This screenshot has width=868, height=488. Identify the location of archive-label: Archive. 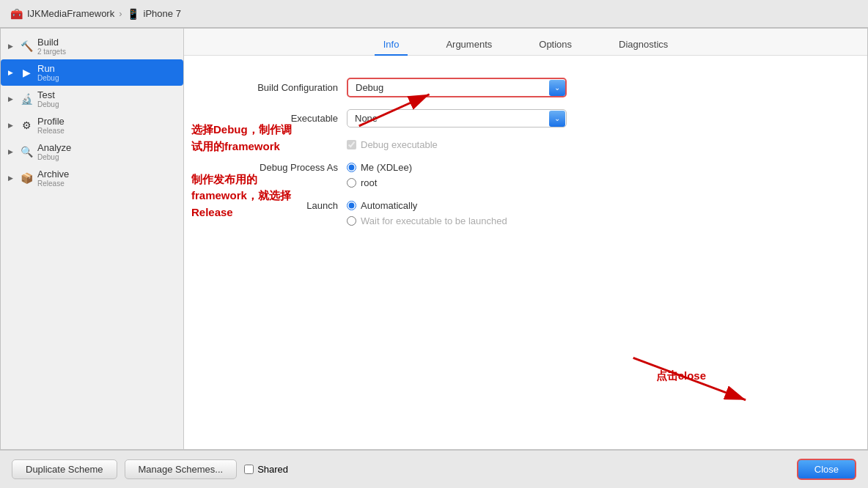
(53, 174).